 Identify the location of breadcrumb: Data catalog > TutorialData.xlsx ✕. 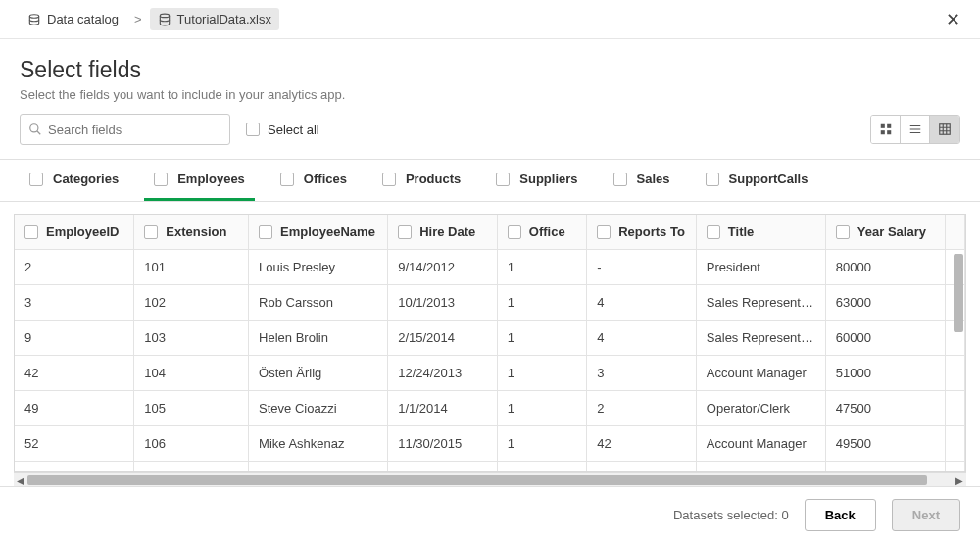
(490, 20).